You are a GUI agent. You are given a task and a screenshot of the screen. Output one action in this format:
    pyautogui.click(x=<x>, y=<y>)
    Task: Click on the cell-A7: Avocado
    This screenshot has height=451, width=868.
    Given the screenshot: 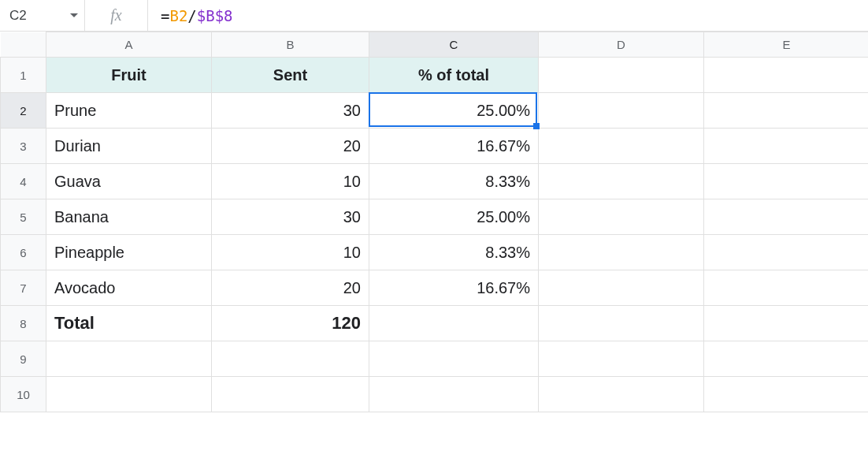 What is the action you would take?
    pyautogui.click(x=129, y=289)
    